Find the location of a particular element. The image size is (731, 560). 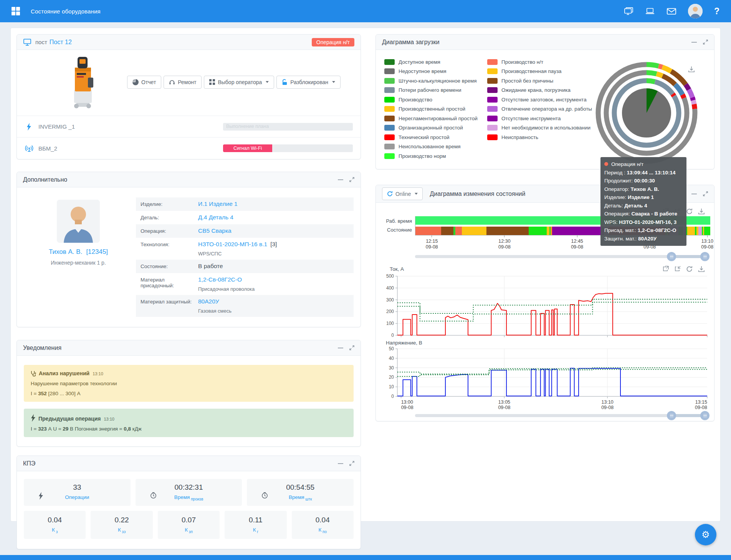

detail-row: Изделие:И.1 Изделие 1 is located at coordinates (245, 204).